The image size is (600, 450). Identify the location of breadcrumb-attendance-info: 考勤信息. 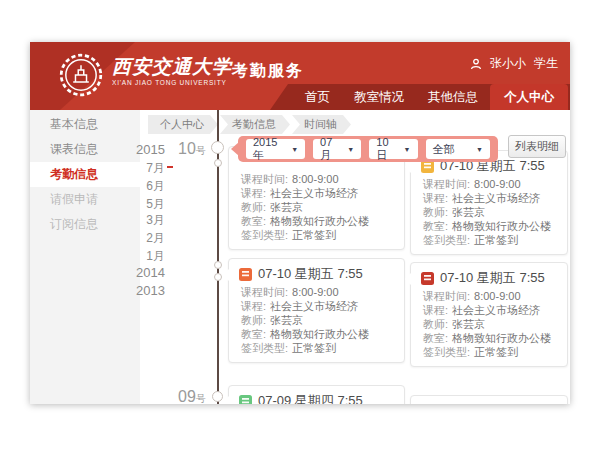
(255, 124).